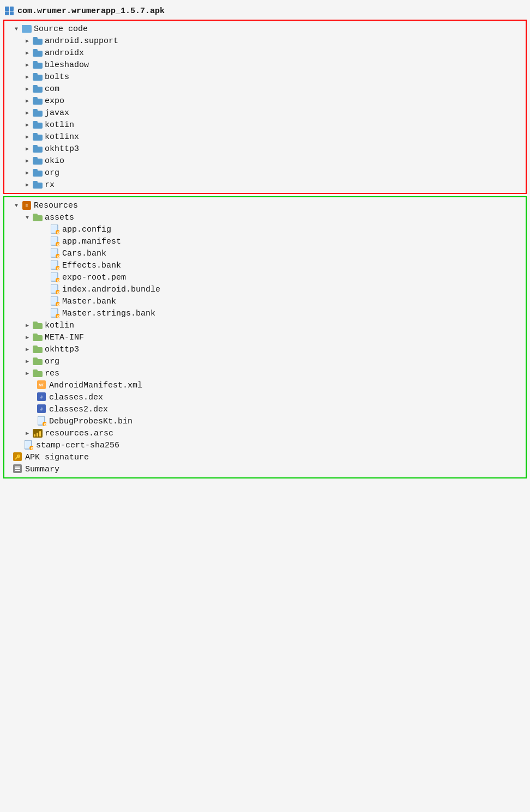  I want to click on file-cars-bank-icon: ⚙, so click(55, 253).